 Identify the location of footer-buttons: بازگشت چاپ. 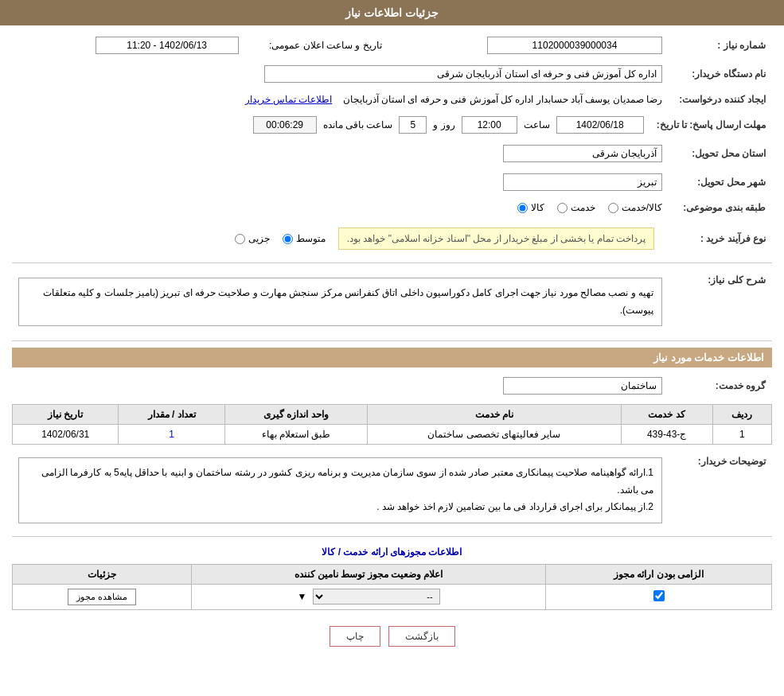
(392, 636).